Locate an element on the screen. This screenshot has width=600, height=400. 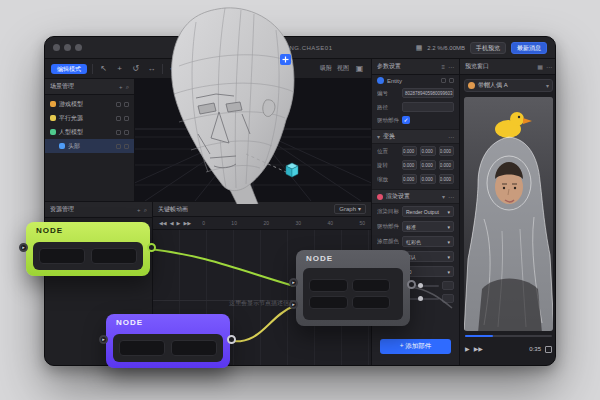
select-tool-icon: ↖ is located at coordinates (104, 69).